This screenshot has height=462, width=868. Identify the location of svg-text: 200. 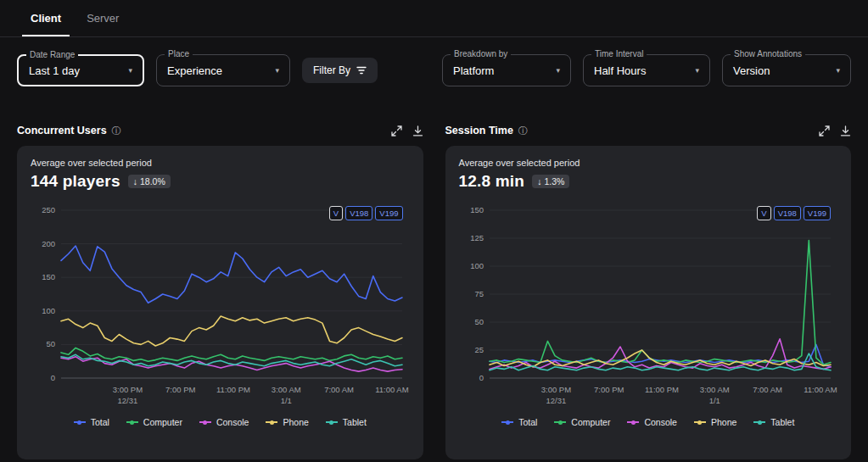
(48, 244).